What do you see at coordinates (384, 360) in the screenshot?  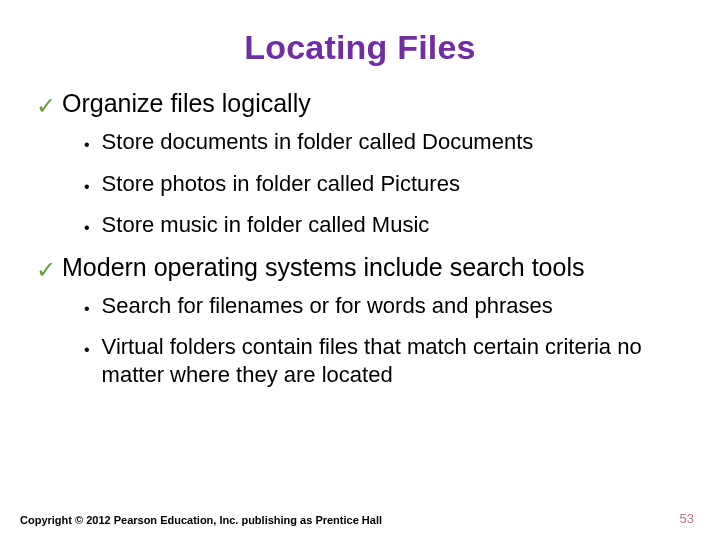 I see `list-item: • Virtual folders contain files that mat…` at bounding box center [384, 360].